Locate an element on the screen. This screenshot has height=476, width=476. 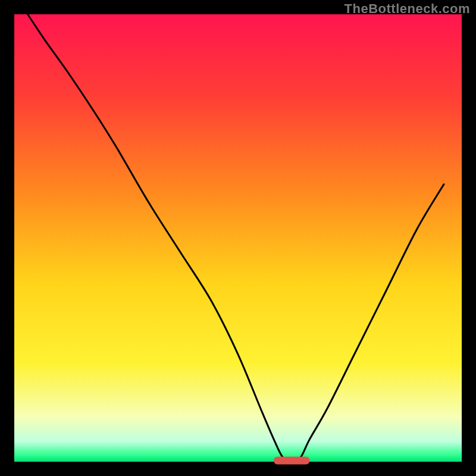
watermark-text: TheBottleneck.com is located at coordinates (407, 9).